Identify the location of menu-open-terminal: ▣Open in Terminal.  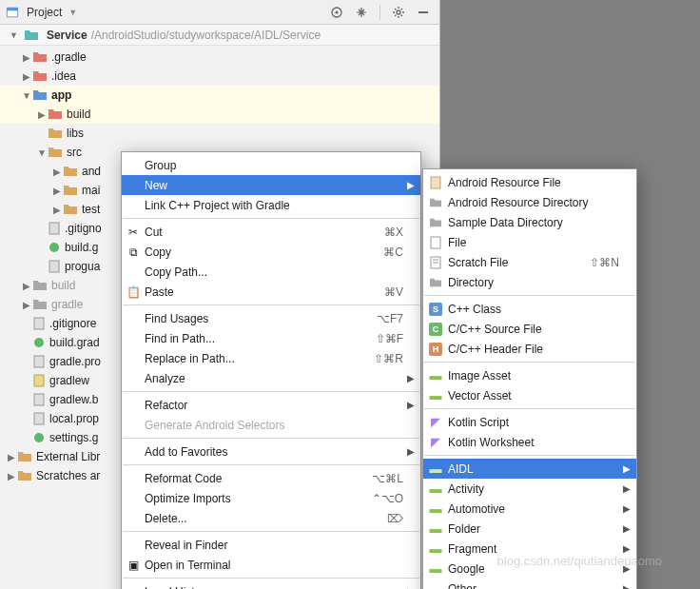
(271, 565).